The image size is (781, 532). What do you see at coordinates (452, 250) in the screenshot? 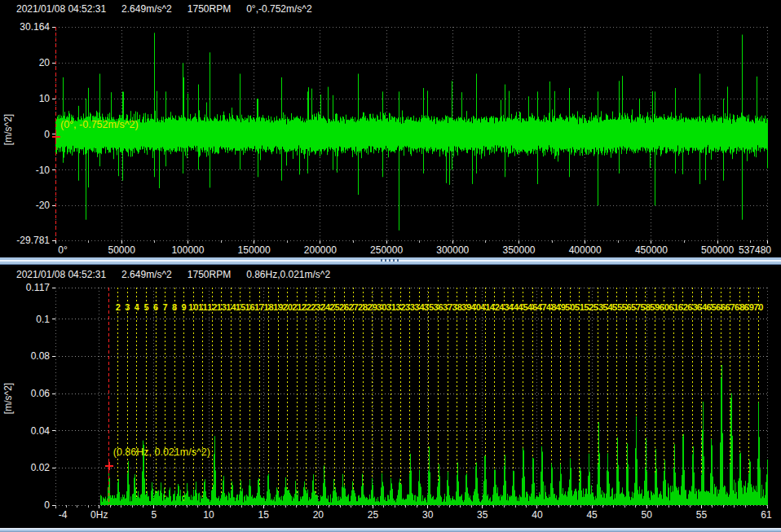
I see `x-tick-label: 300000` at bounding box center [452, 250].